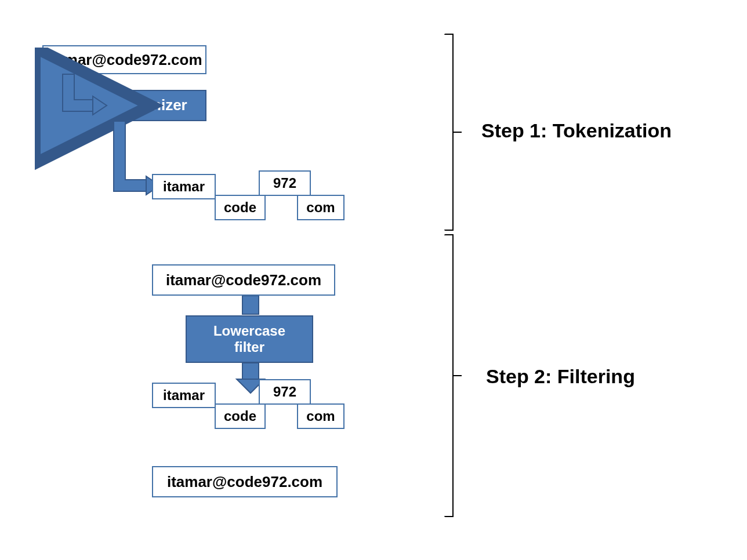 Image resolution: width=747 pixels, height=560 pixels. What do you see at coordinates (576, 131) in the screenshot?
I see `step1-label: Step 1: Tokenization` at bounding box center [576, 131].